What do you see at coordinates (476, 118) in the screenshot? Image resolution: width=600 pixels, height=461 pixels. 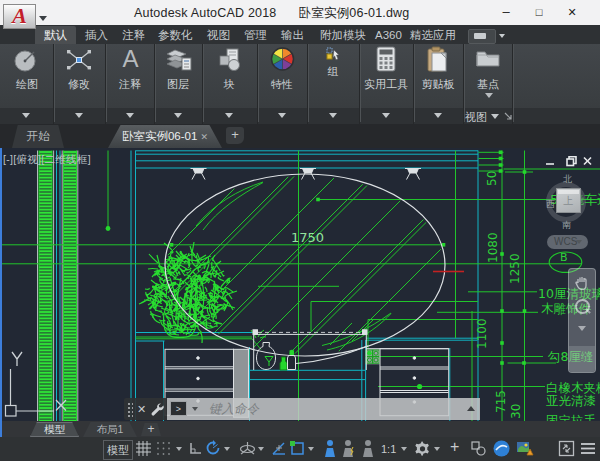 I see `view-panel-label: 视图` at bounding box center [476, 118].